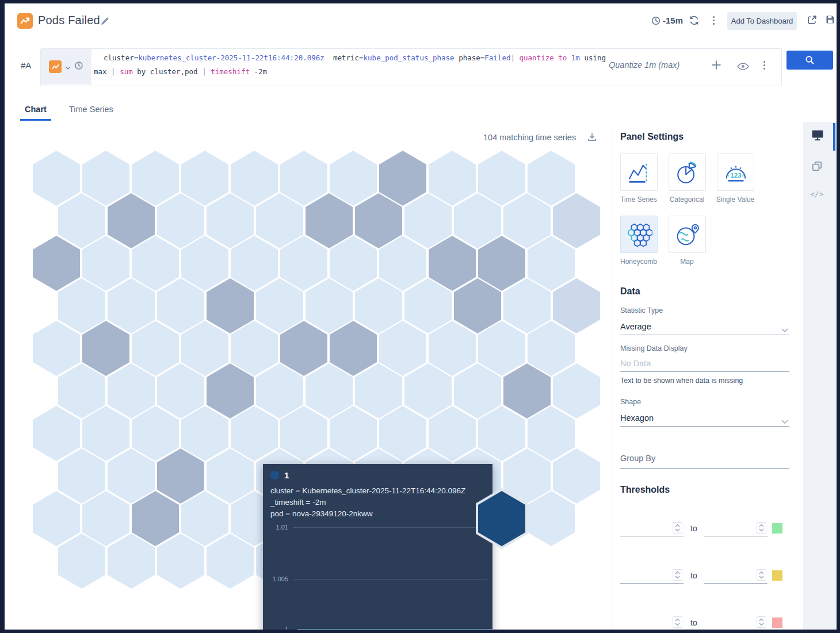 This screenshot has height=633, width=840. Describe the element at coordinates (636, 327) in the screenshot. I see `statistic-type-select: Average` at that location.